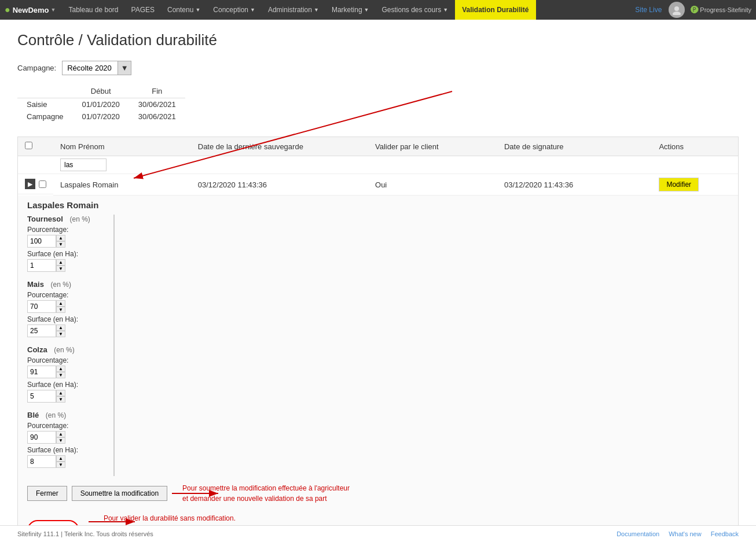  I want to click on row-checkbox, so click(43, 184).